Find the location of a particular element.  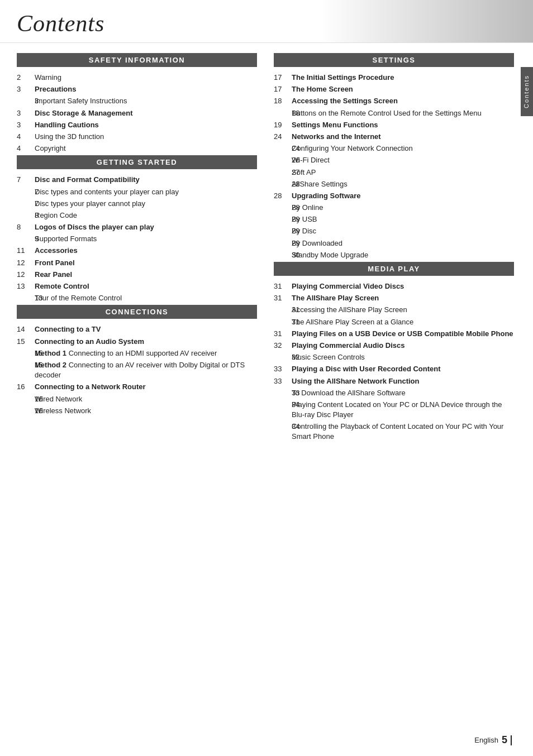

toc-entry-text: Tour of the Remote Control is located at coordinates (78, 298).